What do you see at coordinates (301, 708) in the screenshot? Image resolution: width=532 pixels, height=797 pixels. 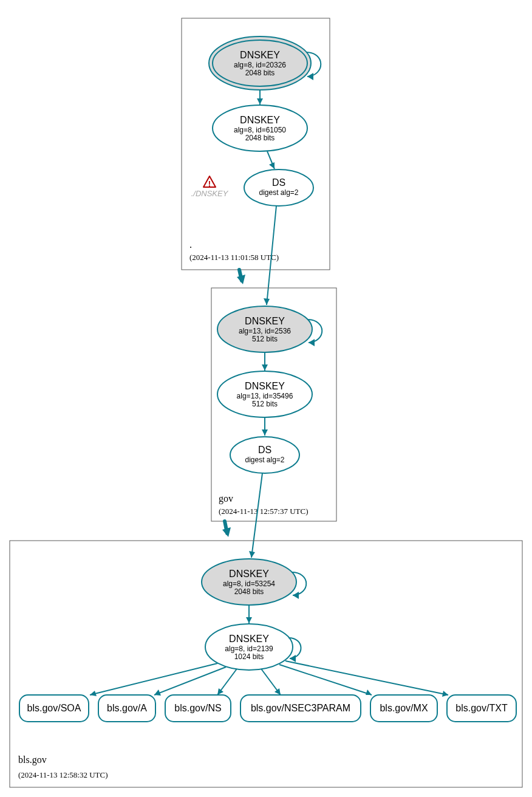 I see `svg-text: bls.gov/NSEC3PARAM` at bounding box center [301, 708].